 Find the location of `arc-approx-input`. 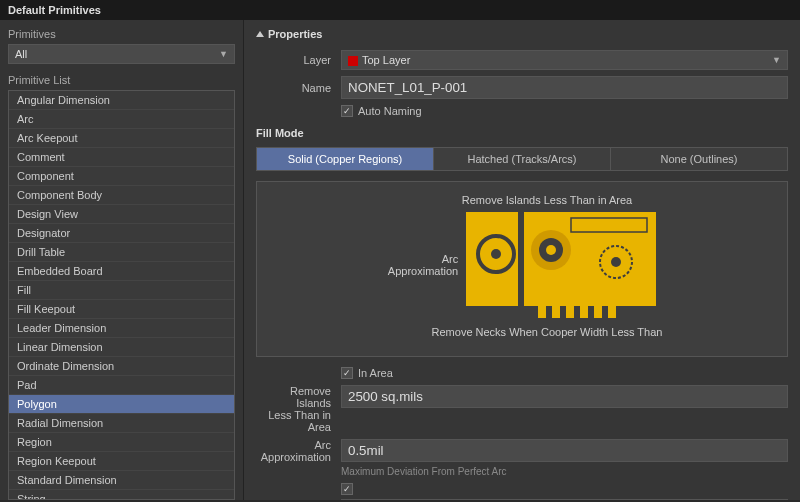

arc-approx-input is located at coordinates (564, 450).